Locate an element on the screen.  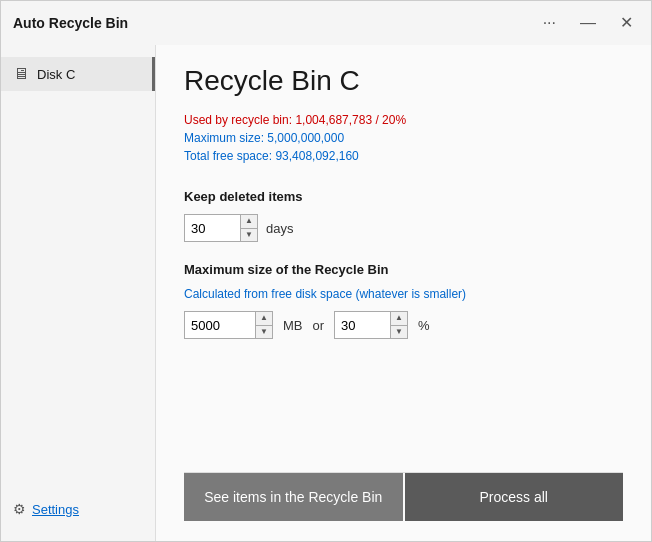
recycle-bin-title: Recycle Bin C is located at coordinates (404, 81).